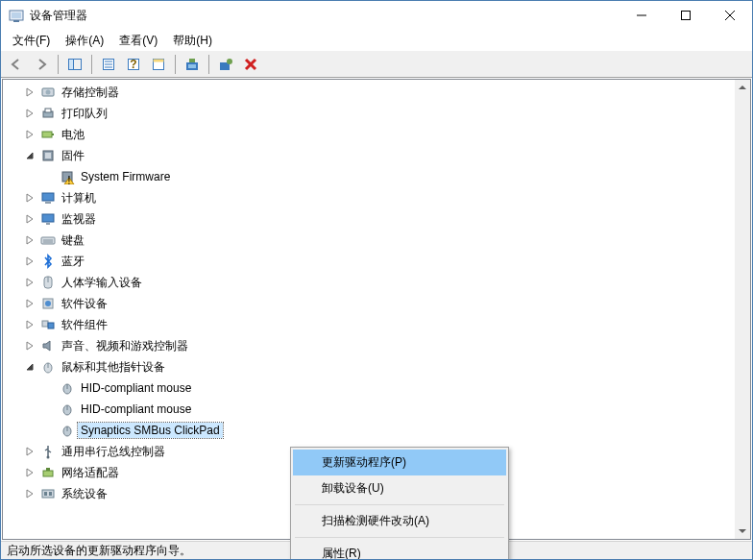 The width and height of the screenshot is (753, 560). I want to click on properties-button, so click(109, 64).